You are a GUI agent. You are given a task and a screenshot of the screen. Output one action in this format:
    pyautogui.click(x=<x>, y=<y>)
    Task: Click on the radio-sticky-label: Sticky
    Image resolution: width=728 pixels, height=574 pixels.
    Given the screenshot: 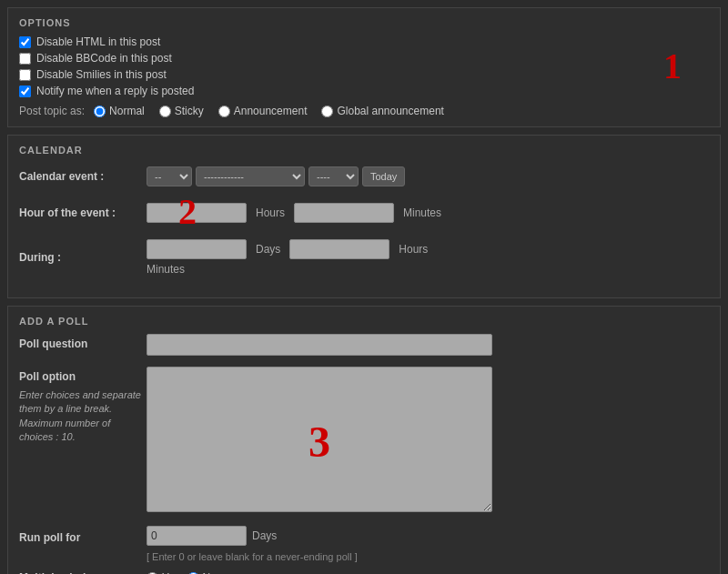 What is the action you would take?
    pyautogui.click(x=189, y=111)
    